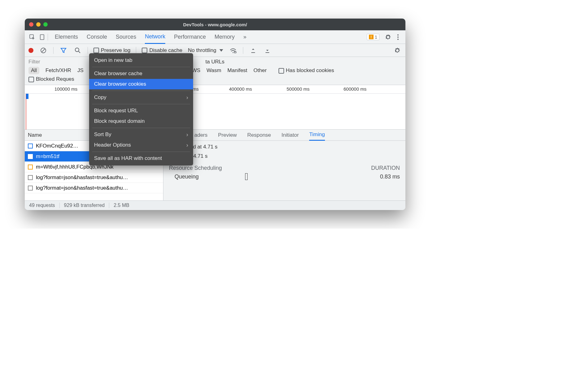 This screenshot has height=365, width=588. Describe the element at coordinates (225, 37) in the screenshot. I see `tab-memory: Memory` at that location.